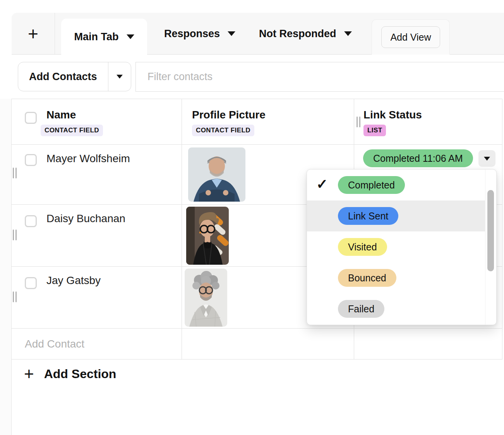 The height and width of the screenshot is (435, 504). I want to click on check-icon: ✓, so click(322, 184).